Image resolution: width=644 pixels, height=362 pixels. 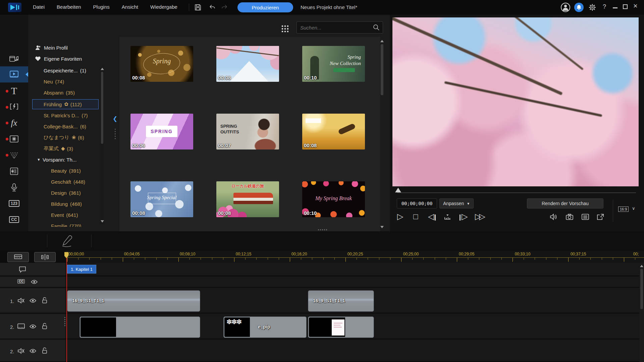 What do you see at coordinates (553, 217) in the screenshot?
I see `volume-button` at bounding box center [553, 217].